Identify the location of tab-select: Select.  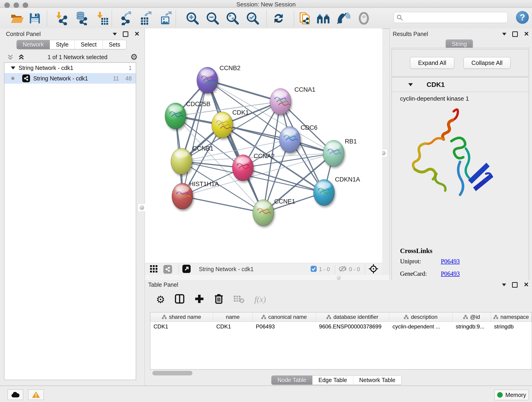
(89, 45).